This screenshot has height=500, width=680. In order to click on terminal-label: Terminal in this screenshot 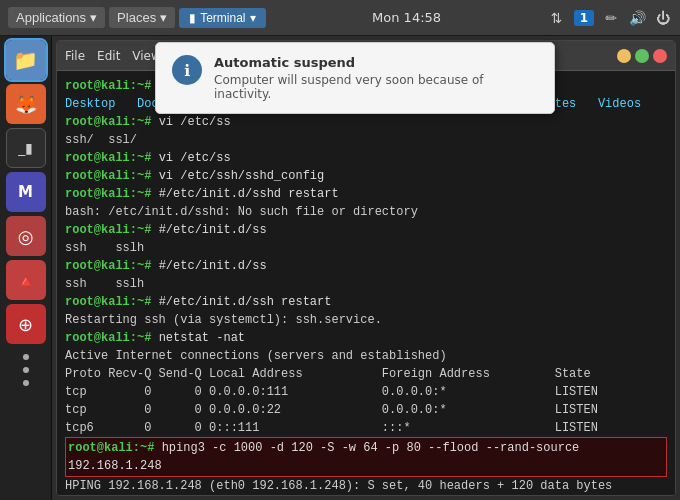, I will do `click(222, 18)`.